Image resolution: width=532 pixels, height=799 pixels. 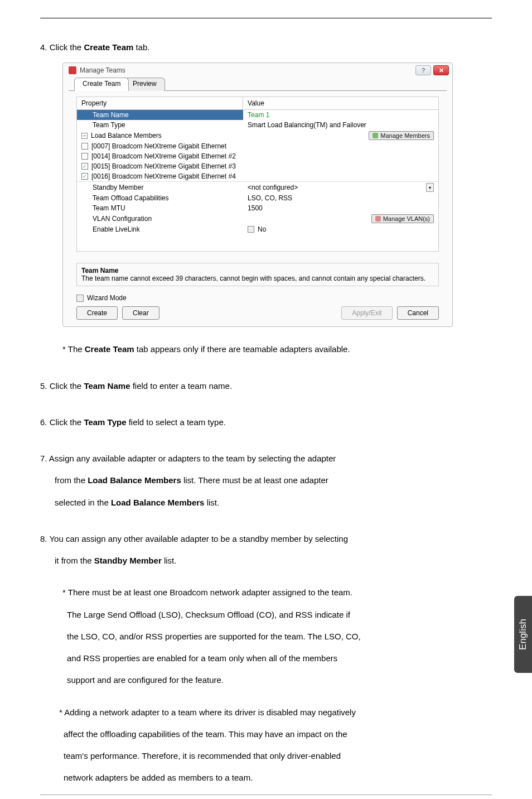 What do you see at coordinates (116, 229) in the screenshot?
I see `livelink-label: Enable LiveLink` at bounding box center [116, 229].